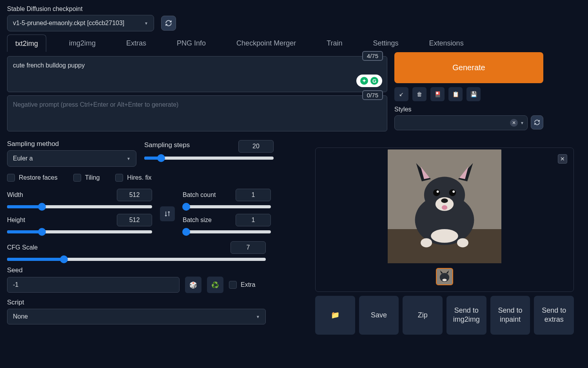 This screenshot has height=368, width=588. I want to click on send-to-extras-button: Send to extras, so click(554, 315).